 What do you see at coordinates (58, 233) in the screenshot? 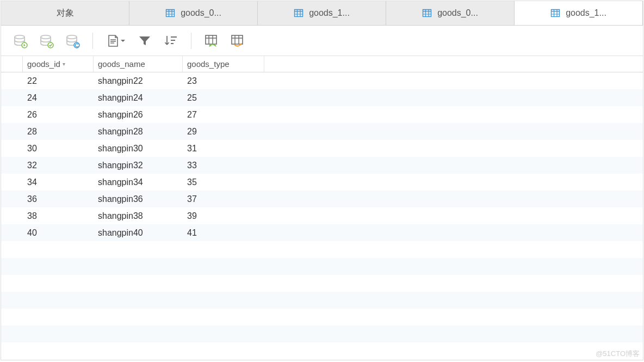
I see `cell-goods_id: 40` at bounding box center [58, 233].